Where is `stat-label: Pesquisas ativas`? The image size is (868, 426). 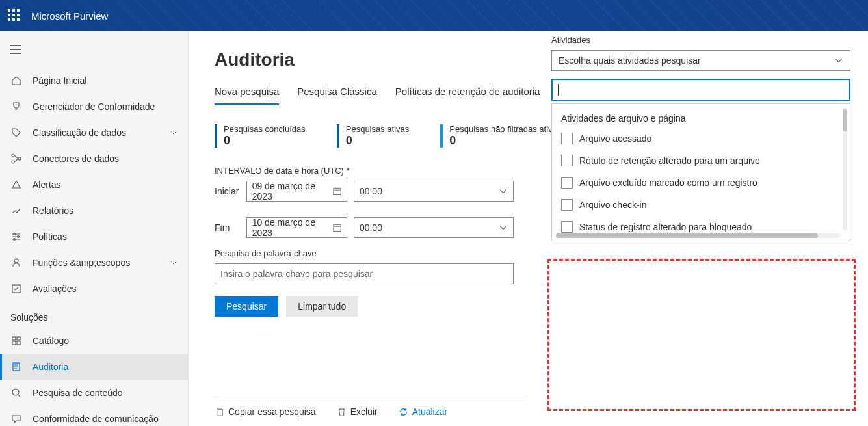
stat-label: Pesquisas ativas is located at coordinates (378, 129).